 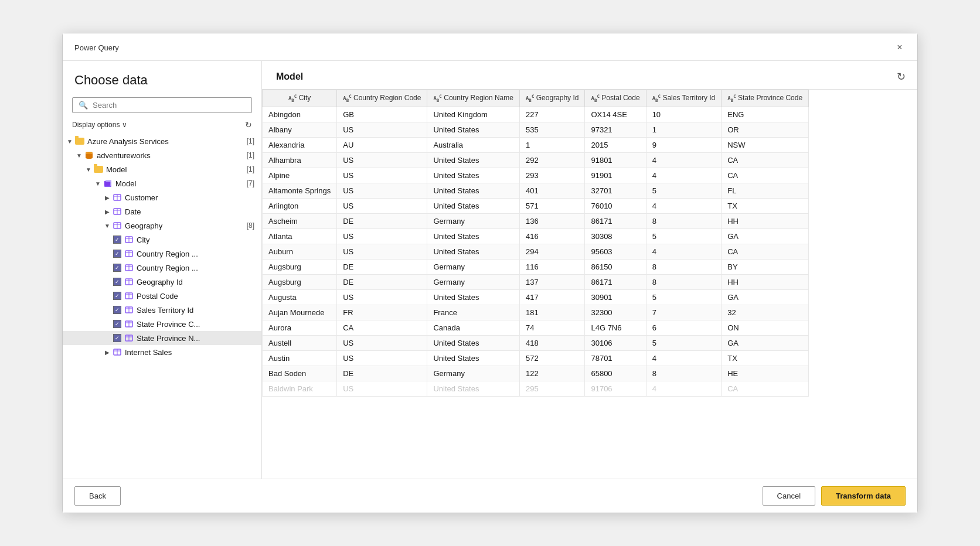 I want to click on bottom-bar: Back Cancel Transform data, so click(x=490, y=496).